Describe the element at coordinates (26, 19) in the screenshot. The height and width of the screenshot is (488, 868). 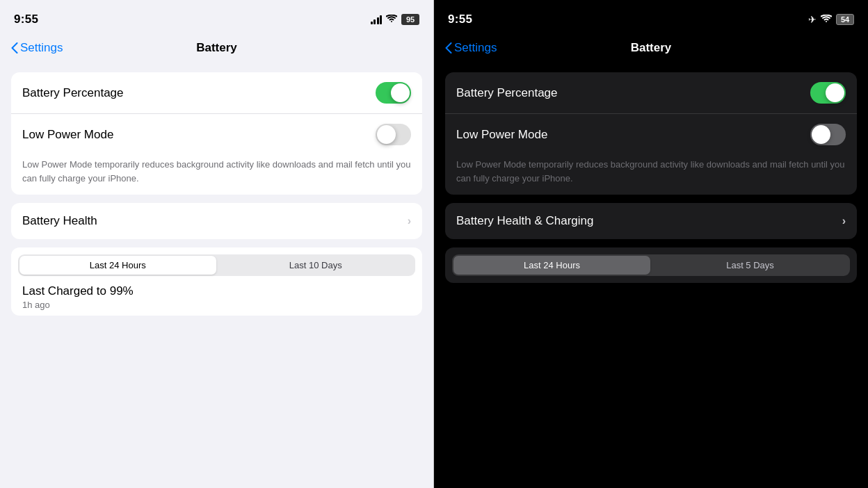
I see `time-light: 9:55` at that location.